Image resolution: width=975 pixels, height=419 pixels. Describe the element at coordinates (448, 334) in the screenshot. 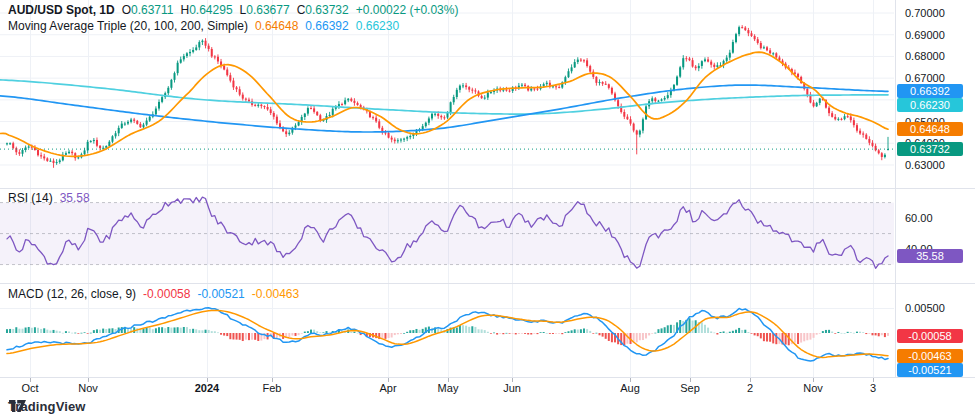

I see `macd-line` at that location.